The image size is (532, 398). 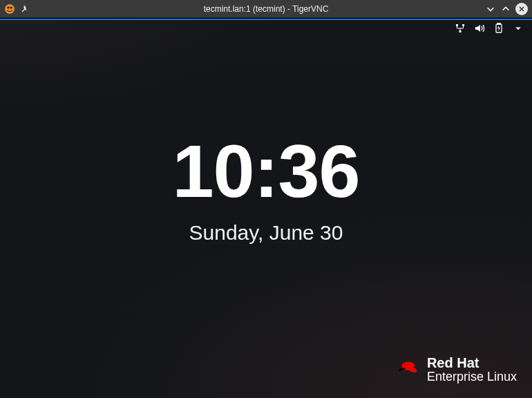 I want to click on close-button, so click(x=522, y=9).